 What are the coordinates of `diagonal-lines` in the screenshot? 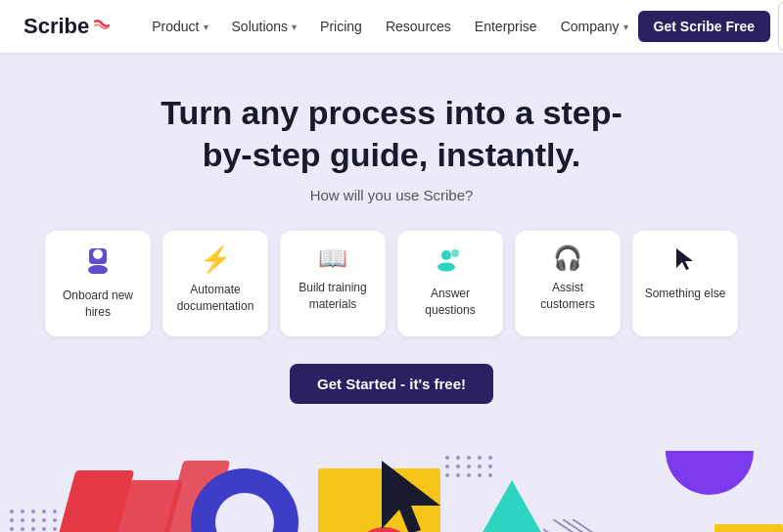 It's located at (587, 526).